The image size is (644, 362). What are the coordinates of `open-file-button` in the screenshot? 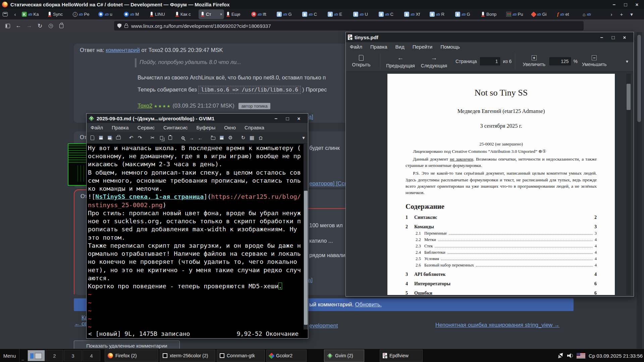 It's located at (92, 138).